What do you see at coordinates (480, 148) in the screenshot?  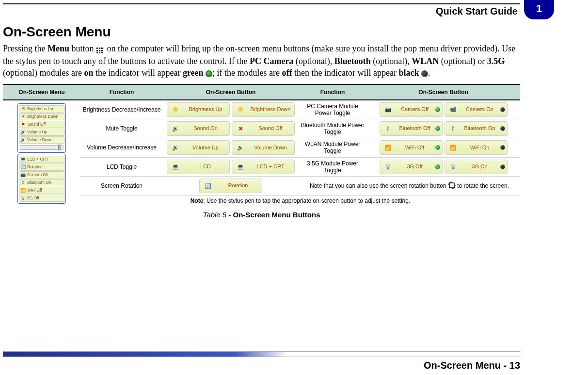 I see `btn-label: WiFi On` at bounding box center [480, 148].